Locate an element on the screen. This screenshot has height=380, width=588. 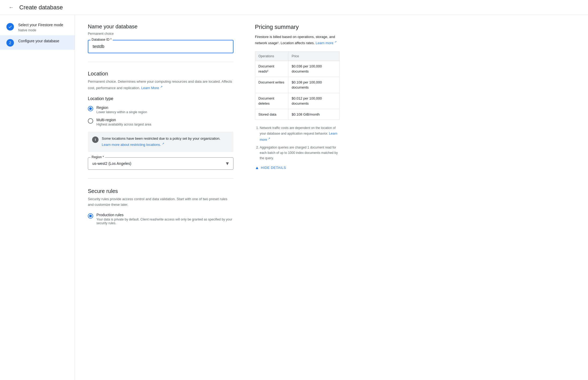
info-icon: i is located at coordinates (95, 140).